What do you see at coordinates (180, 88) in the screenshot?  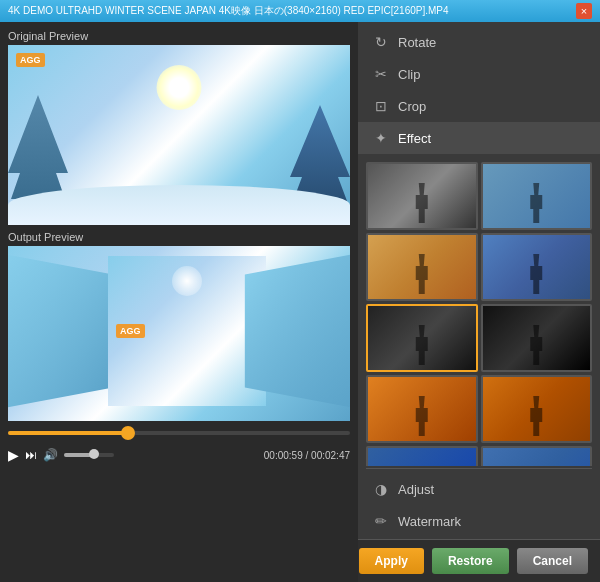 I see `sun-element` at bounding box center [180, 88].